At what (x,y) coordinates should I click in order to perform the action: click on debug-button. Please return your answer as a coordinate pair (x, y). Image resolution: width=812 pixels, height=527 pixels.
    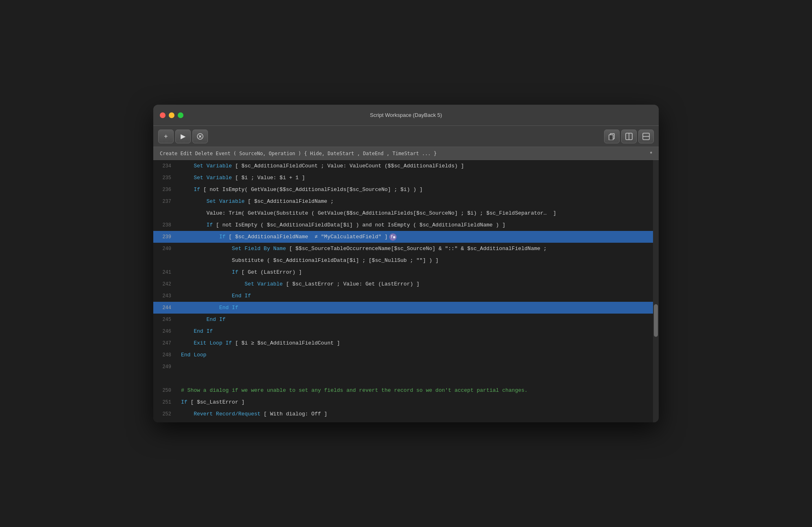
    Looking at the image, I should click on (200, 136).